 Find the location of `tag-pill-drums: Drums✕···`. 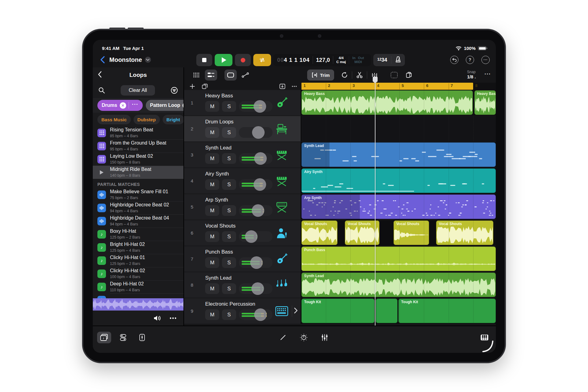

tag-pill-drums: Drums✕··· is located at coordinates (120, 105).